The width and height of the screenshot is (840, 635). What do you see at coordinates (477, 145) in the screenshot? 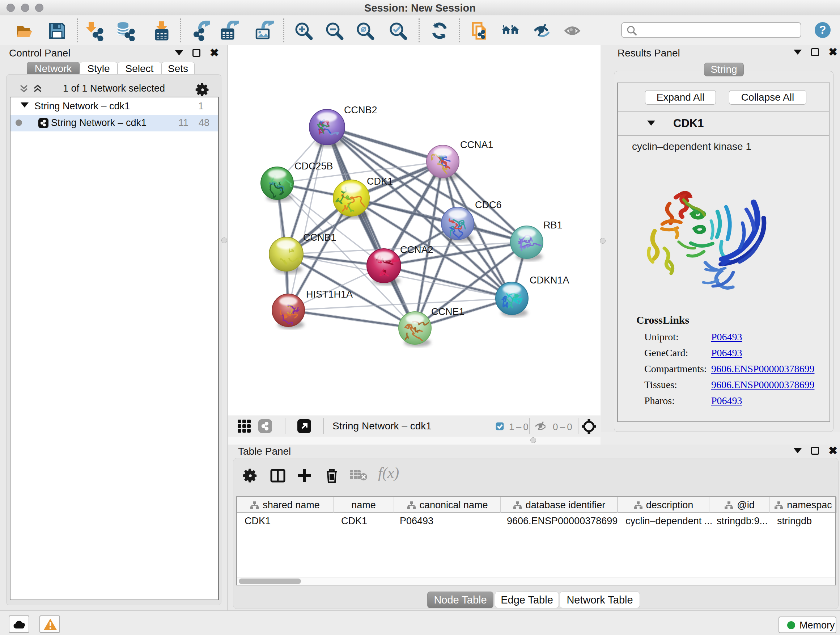
I see `svg-text: CCNA1` at bounding box center [477, 145].